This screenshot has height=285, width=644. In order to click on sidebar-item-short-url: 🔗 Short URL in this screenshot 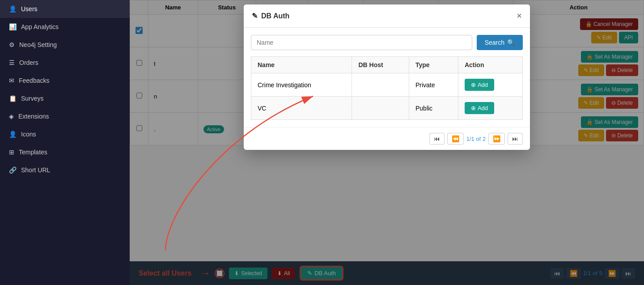, I will do `click(65, 170)`.